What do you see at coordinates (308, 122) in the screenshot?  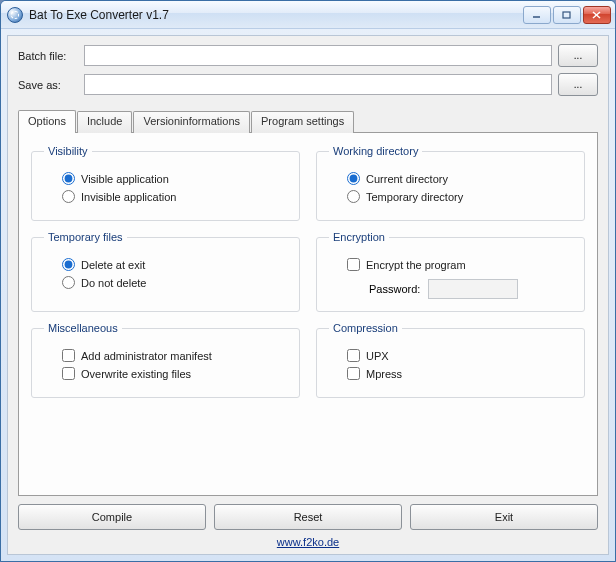 I see `tab-bar: Options Include Versioninformations Prog…` at bounding box center [308, 122].